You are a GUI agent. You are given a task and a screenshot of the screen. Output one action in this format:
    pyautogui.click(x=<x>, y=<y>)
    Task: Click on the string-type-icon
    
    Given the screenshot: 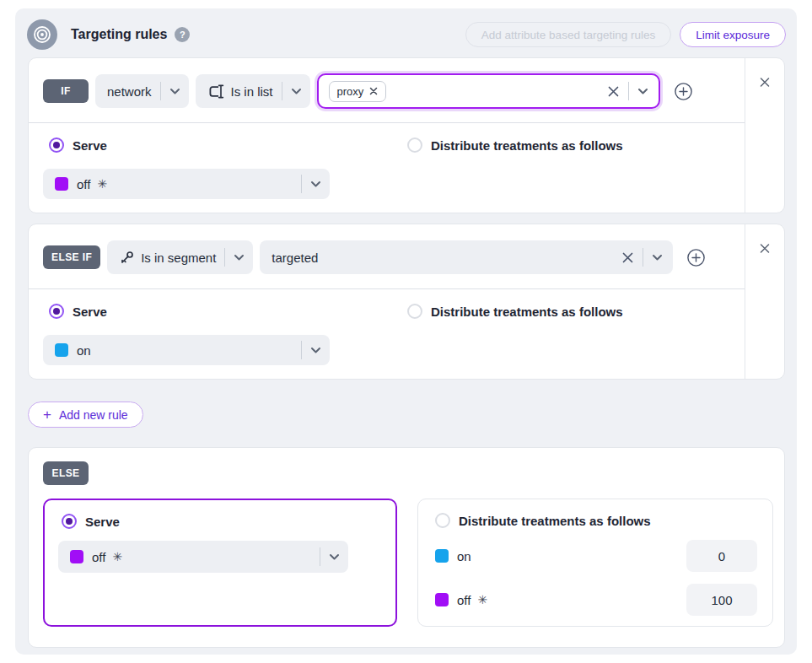 What is the action you would take?
    pyautogui.click(x=216, y=91)
    